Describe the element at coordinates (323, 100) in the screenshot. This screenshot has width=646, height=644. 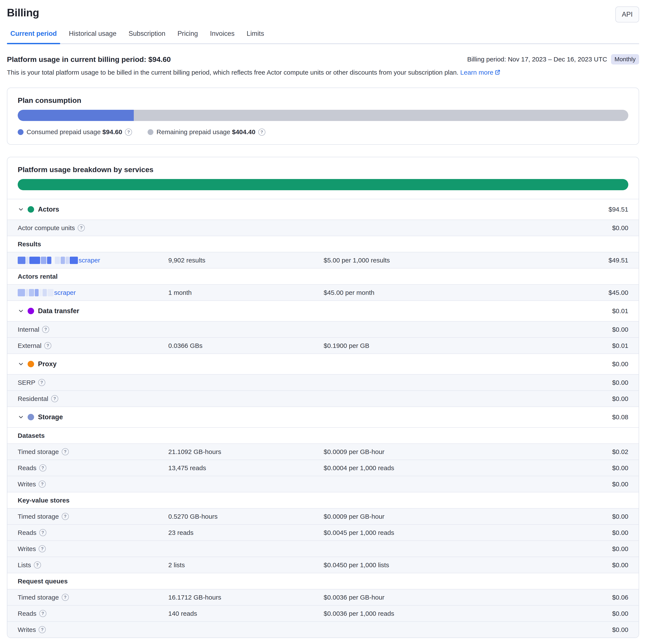
I see `plan-consumption-title: Plan consumption` at that location.